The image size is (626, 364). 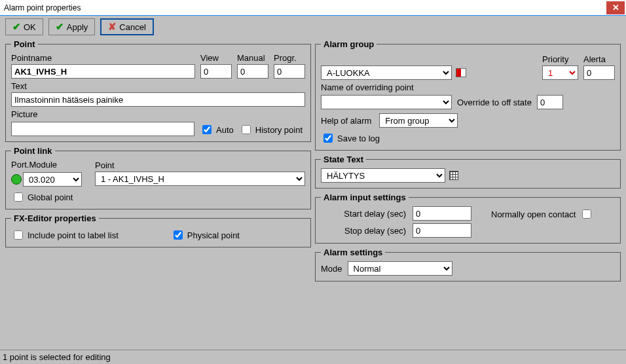 I want to click on history-checkbox-wrap: History point, so click(x=271, y=130).